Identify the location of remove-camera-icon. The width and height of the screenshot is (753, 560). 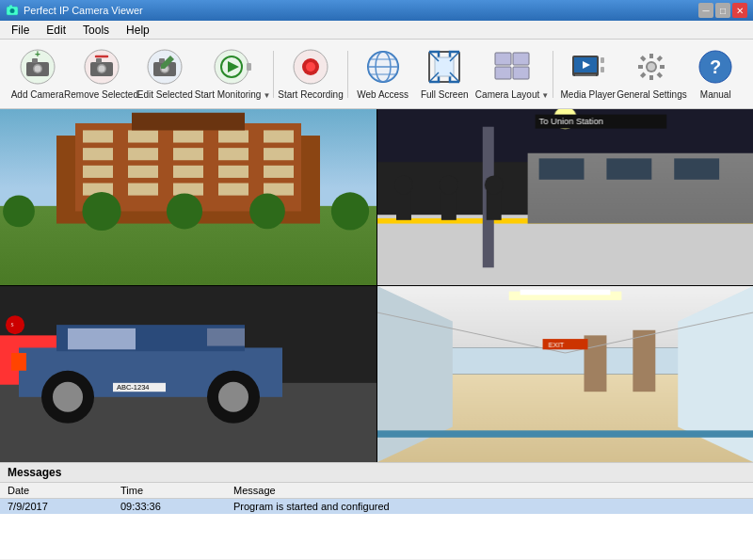
(102, 67).